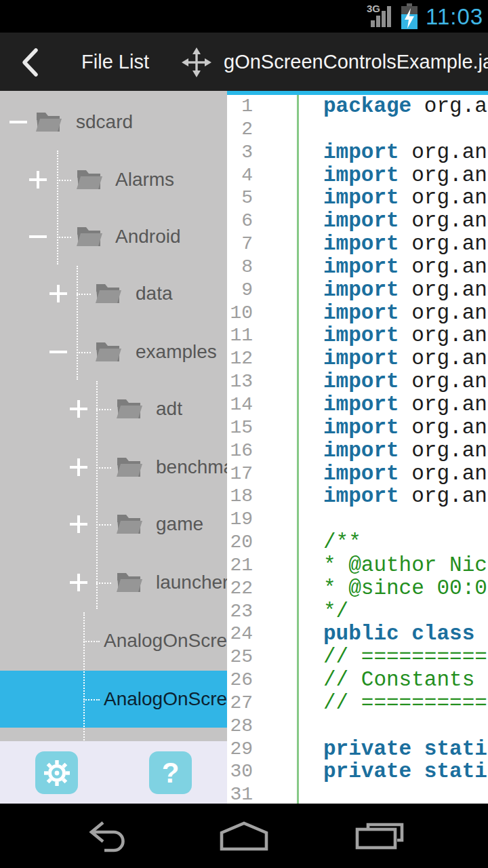 The image size is (488, 868). What do you see at coordinates (171, 773) in the screenshot?
I see `help-button: ?` at bounding box center [171, 773].